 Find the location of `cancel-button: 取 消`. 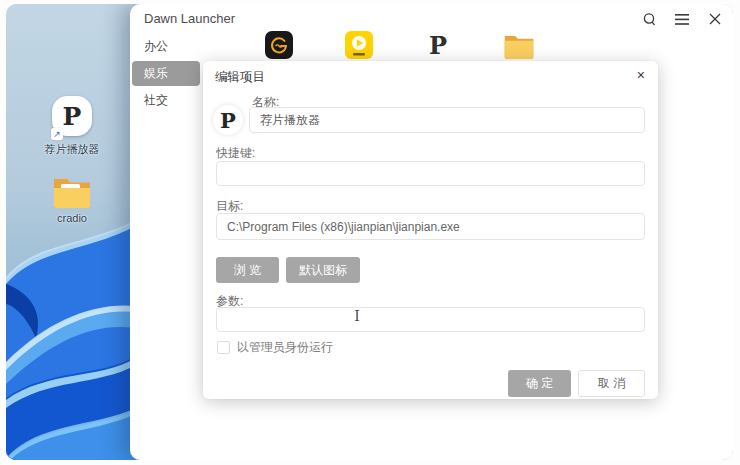

cancel-button: 取 消 is located at coordinates (612, 384).